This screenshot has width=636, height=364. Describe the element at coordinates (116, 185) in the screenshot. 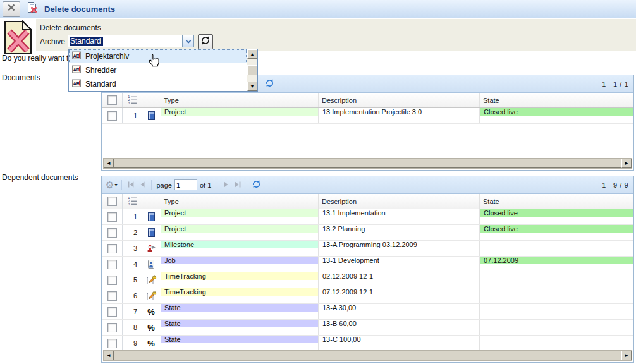

I see `caret-down-icon: ▾` at that location.